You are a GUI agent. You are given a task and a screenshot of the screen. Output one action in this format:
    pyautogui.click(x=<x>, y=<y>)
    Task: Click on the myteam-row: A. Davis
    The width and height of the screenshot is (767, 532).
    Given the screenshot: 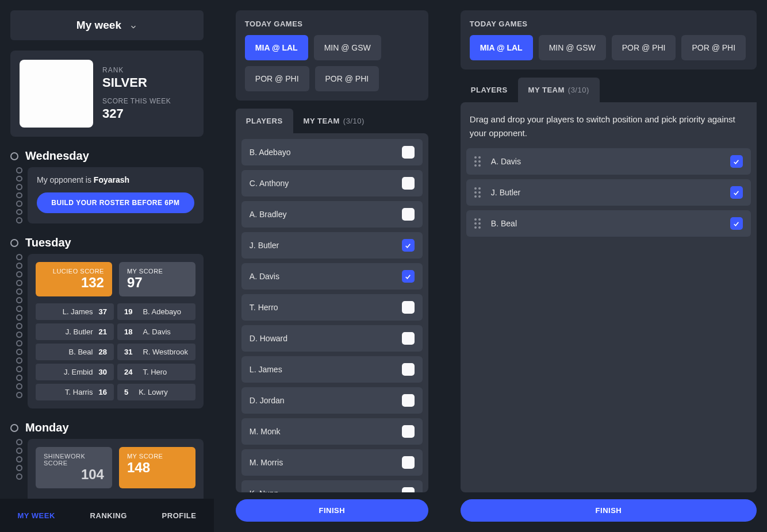 What is the action you would take?
    pyautogui.click(x=608, y=161)
    